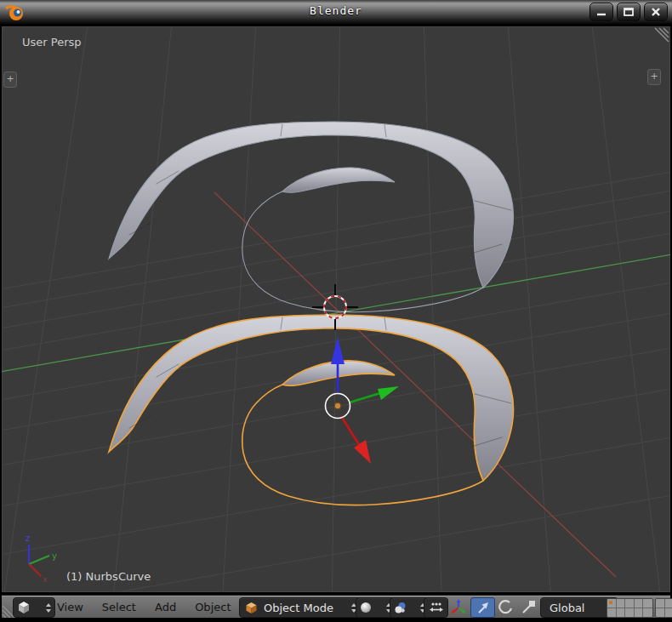  What do you see at coordinates (213, 608) in the screenshot?
I see `menu-object: Object` at bounding box center [213, 608].